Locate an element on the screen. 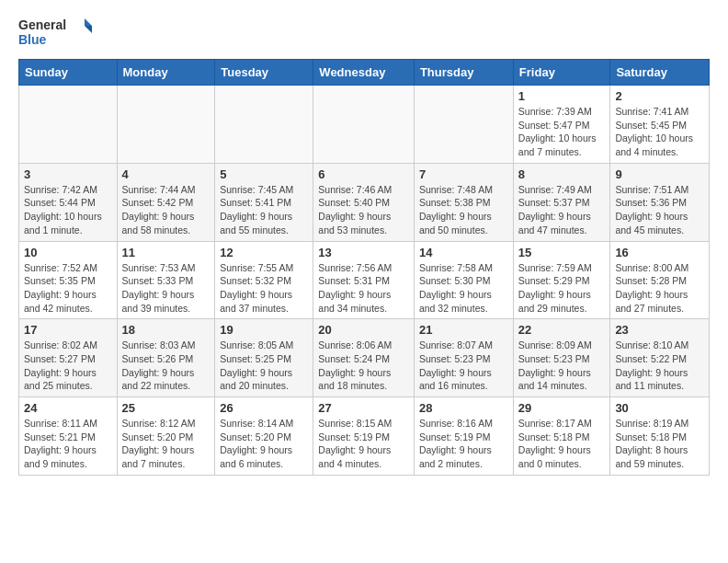 The image size is (728, 563). day-info: Sunrise: 7:46 AM Sunset: 5:40 PM Dayligh… is located at coordinates (364, 210).